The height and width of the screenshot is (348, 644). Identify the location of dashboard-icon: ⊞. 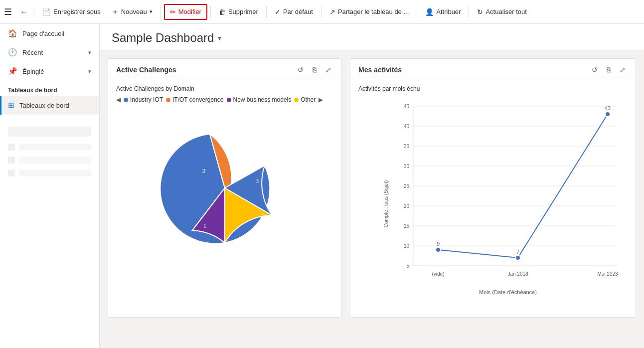
(11, 105).